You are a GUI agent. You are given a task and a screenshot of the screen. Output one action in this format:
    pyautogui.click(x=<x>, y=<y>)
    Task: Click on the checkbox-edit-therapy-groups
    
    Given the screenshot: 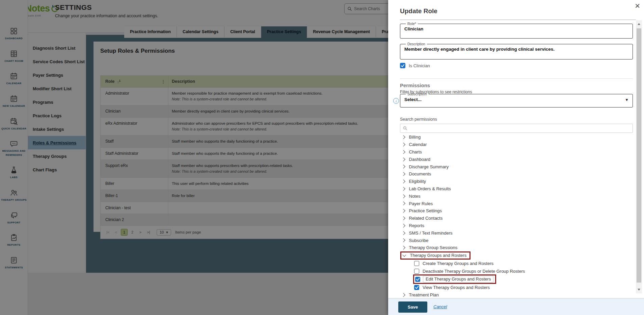 What is the action you would take?
    pyautogui.click(x=418, y=279)
    